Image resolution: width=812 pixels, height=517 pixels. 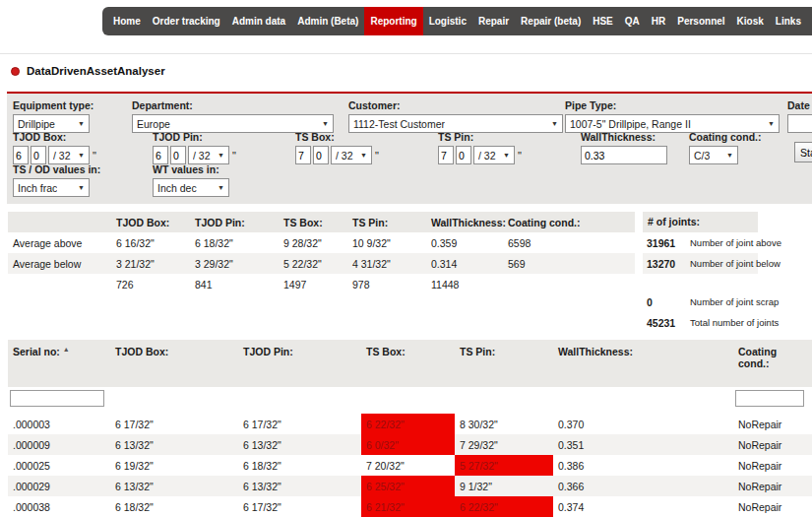 I want to click on detail-col-header-label: TJOD Box:, so click(x=142, y=352).